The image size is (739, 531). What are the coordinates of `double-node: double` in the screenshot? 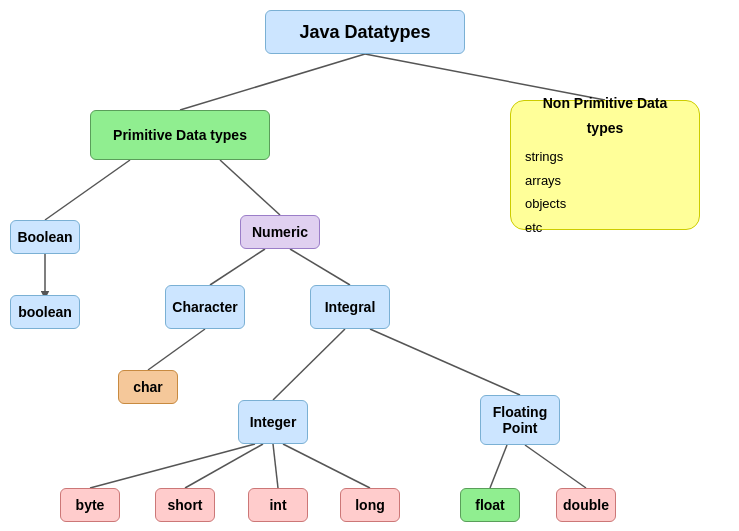 It's located at (586, 505).